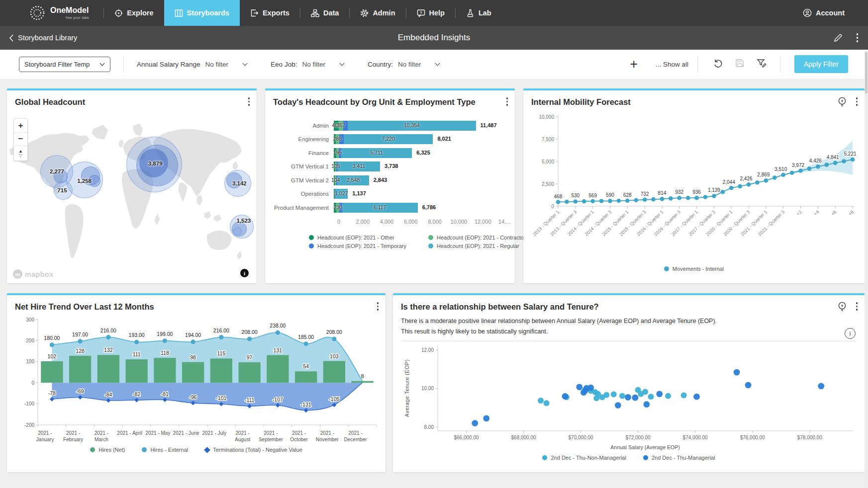 The image size is (868, 488). I want to click on legend-item: Hires (Net), so click(107, 450).